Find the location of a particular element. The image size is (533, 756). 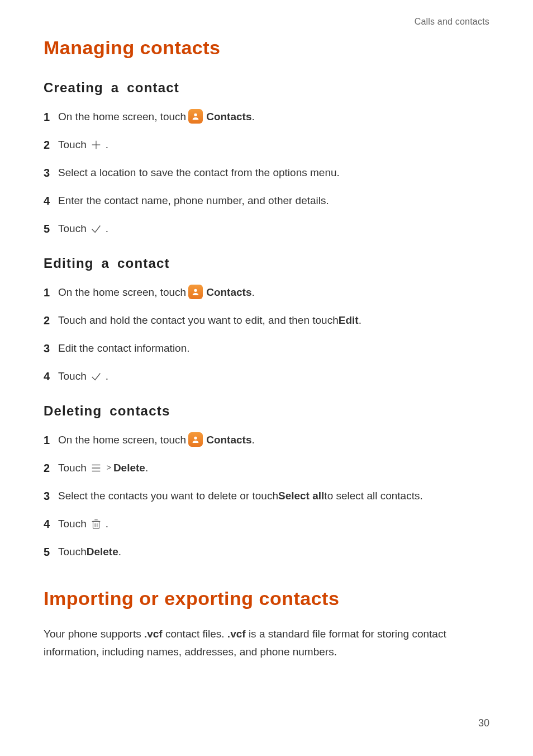

steps-editing-contact: 1 On the home screen, touch Contacts . 2… is located at coordinates (266, 334).